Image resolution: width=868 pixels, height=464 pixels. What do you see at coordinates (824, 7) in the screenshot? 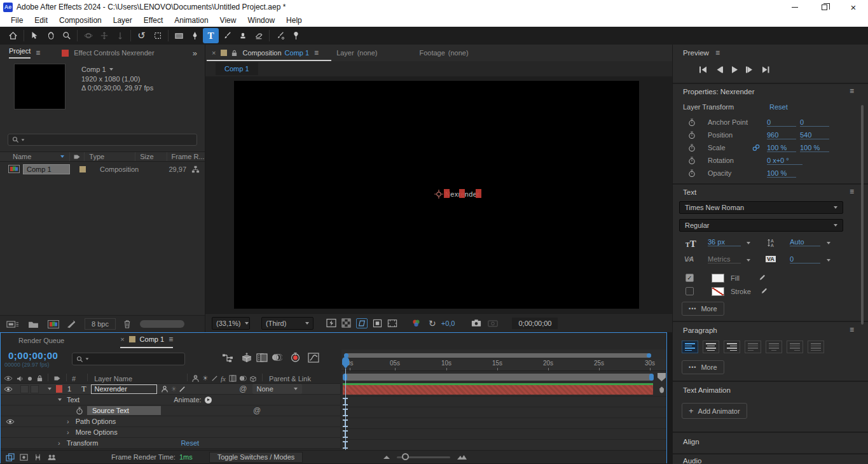
I see `restore-button` at bounding box center [824, 7].